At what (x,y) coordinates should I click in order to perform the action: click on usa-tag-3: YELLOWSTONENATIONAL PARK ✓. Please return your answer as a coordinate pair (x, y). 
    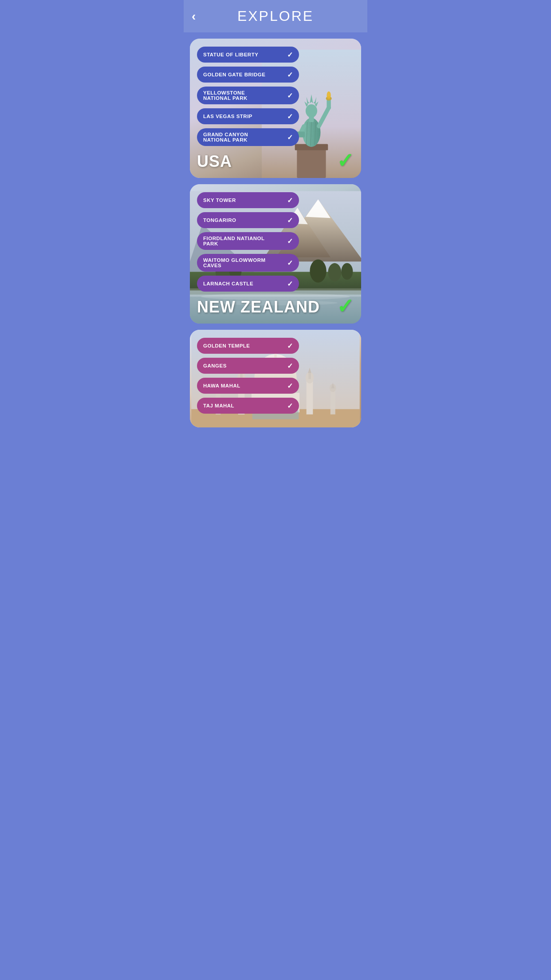
    Looking at the image, I should click on (248, 95).